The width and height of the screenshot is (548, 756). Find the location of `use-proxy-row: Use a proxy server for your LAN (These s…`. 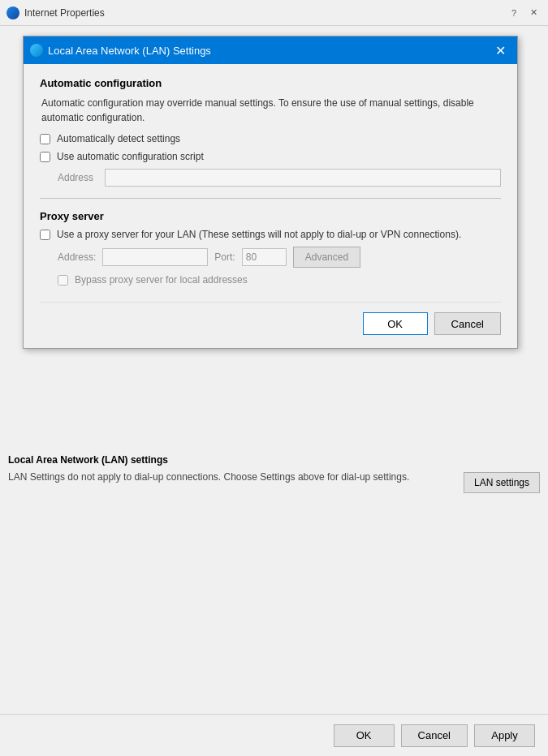

use-proxy-row: Use a proxy server for your LAN (These s… is located at coordinates (270, 234).